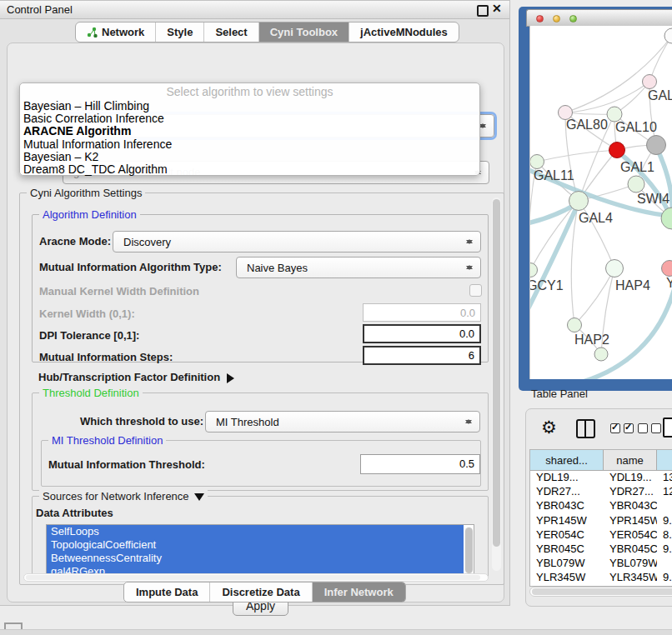 This screenshot has height=635, width=672. I want to click on column-header: shared..., so click(567, 460).